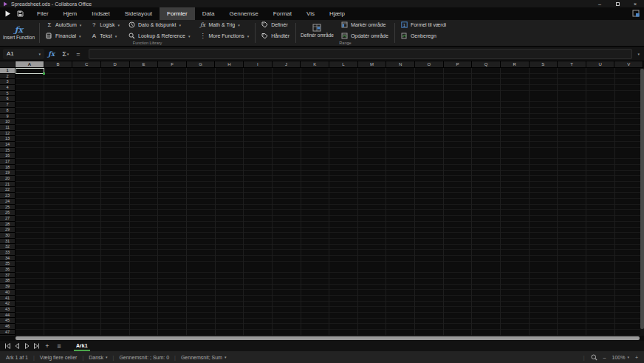 This screenshot has height=363, width=644. I want to click on column-header-O: O, so click(430, 65).